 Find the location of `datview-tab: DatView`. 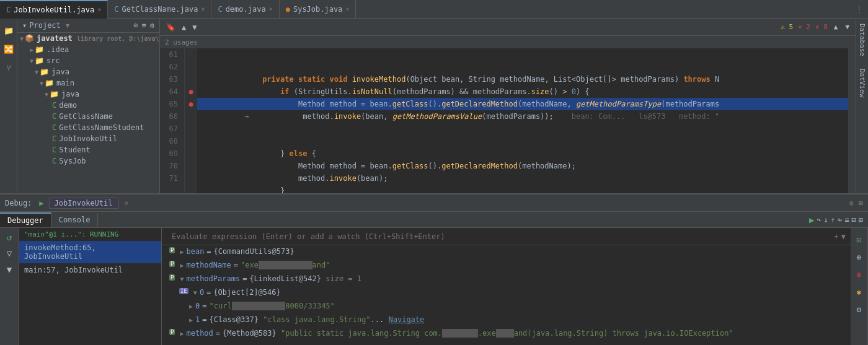

datview-tab: DatView is located at coordinates (862, 83).